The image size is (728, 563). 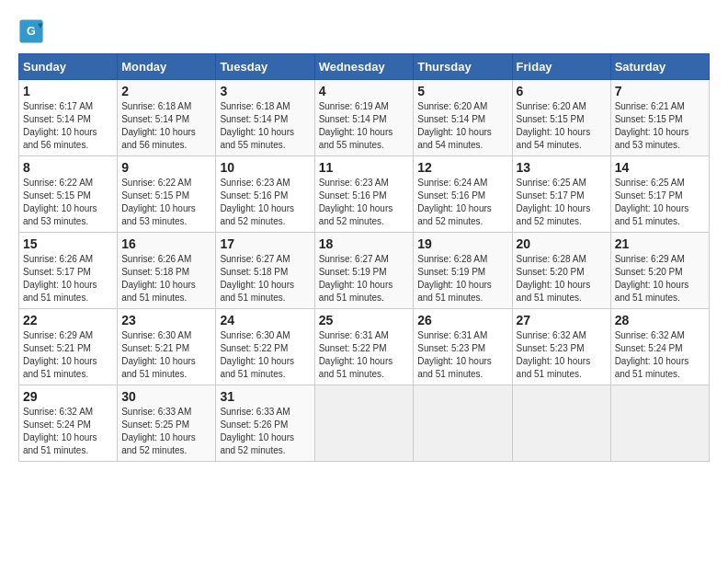 What do you see at coordinates (31, 31) in the screenshot?
I see `logo-icon: G` at bounding box center [31, 31].